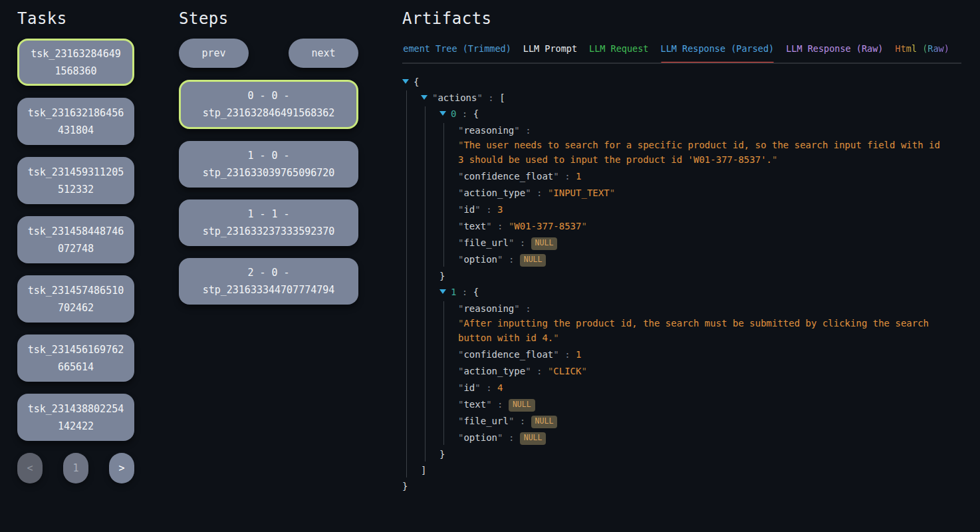 Image resolution: width=980 pixels, height=532 pixels. What do you see at coordinates (76, 266) in the screenshot?
I see `tasks-panel: Tasks tsk_231632846491568360tsk_23163218…` at bounding box center [76, 266].